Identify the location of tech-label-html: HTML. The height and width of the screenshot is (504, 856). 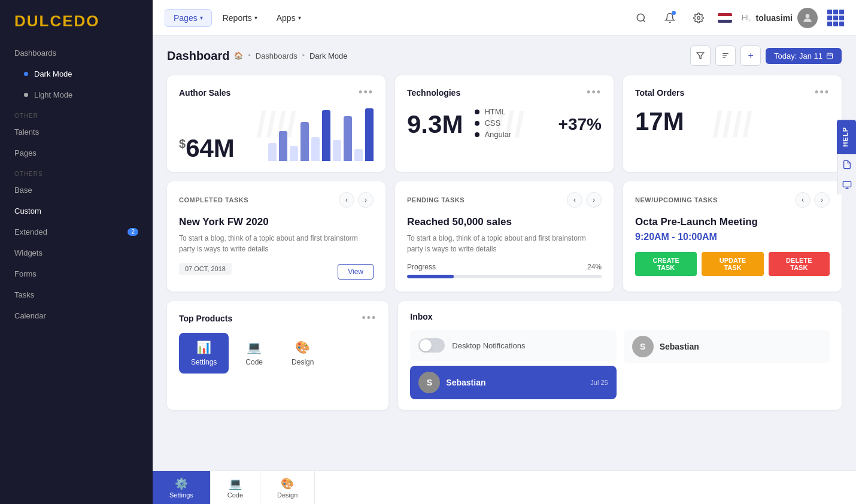
(494, 111).